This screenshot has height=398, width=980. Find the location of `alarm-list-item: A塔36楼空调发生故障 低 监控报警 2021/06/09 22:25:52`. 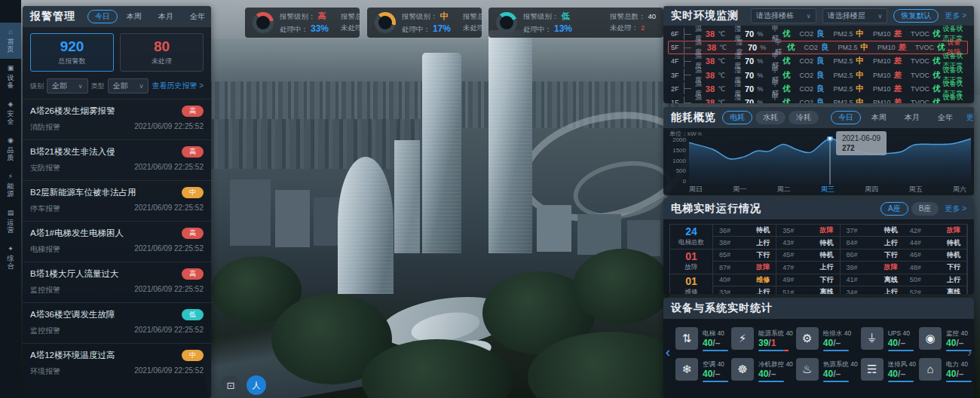

alarm-list-item: A塔36楼空调发生故障 低 监控报警 2021/06/09 22:25:52 is located at coordinates (117, 323).